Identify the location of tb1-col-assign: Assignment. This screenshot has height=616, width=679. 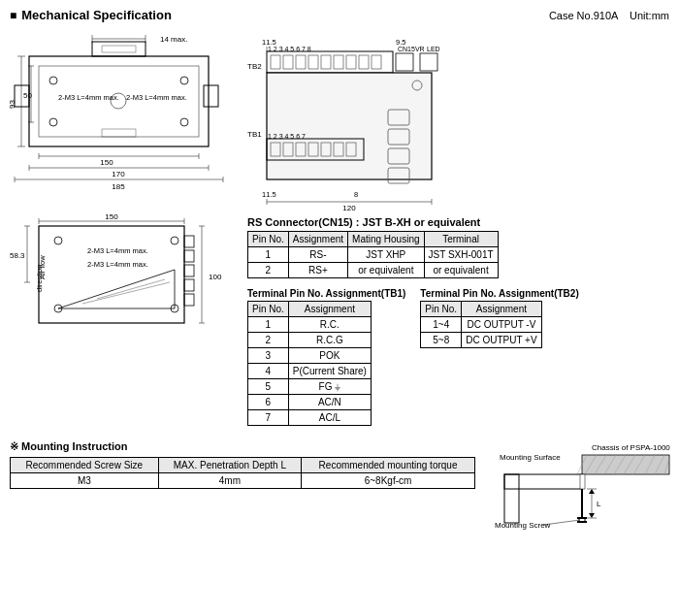
(330, 309).